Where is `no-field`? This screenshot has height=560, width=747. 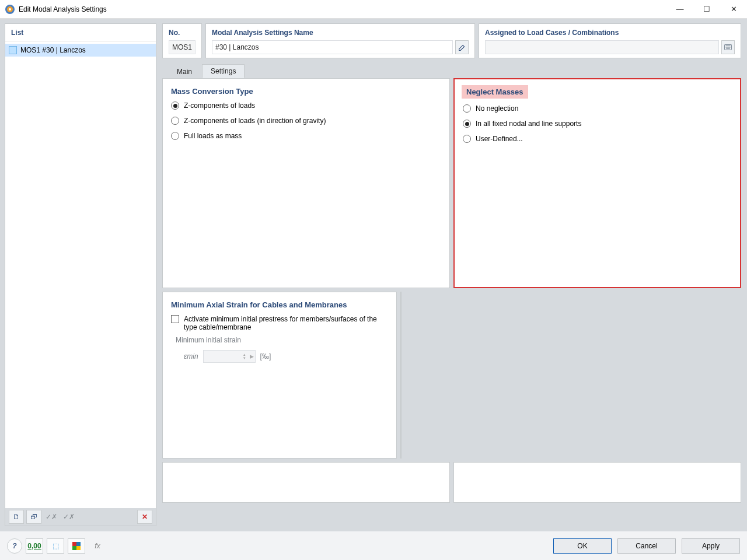
no-field is located at coordinates (182, 47).